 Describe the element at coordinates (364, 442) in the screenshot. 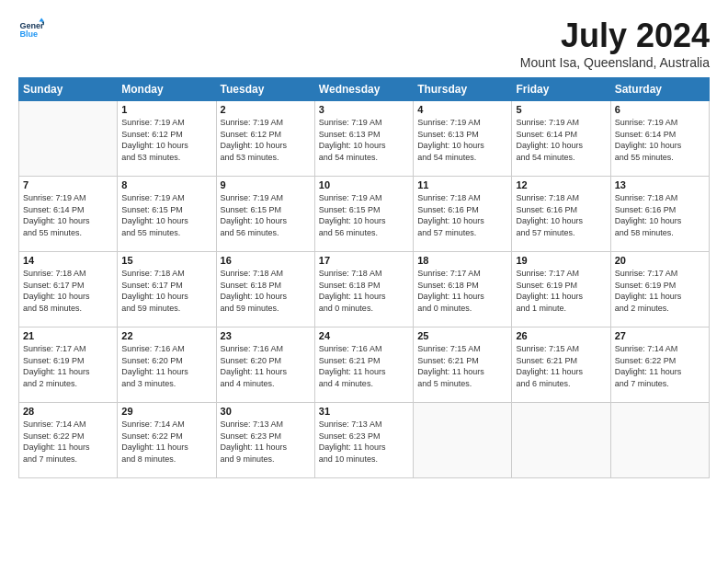

I see `day-info: Sunrise: 7:13 AM Sunset: 6:23 PM Dayligh…` at that location.